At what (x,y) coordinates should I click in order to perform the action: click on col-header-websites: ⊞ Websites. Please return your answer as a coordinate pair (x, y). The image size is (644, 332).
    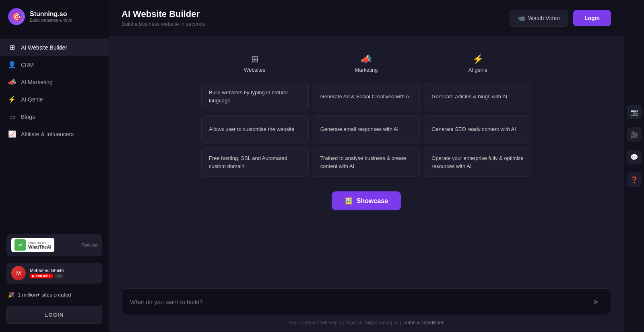
    Looking at the image, I should click on (254, 64).